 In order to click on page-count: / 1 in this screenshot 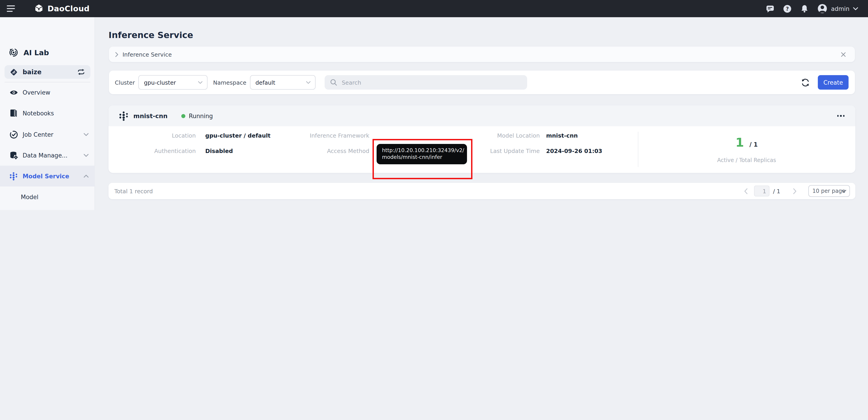, I will do `click(777, 191)`.